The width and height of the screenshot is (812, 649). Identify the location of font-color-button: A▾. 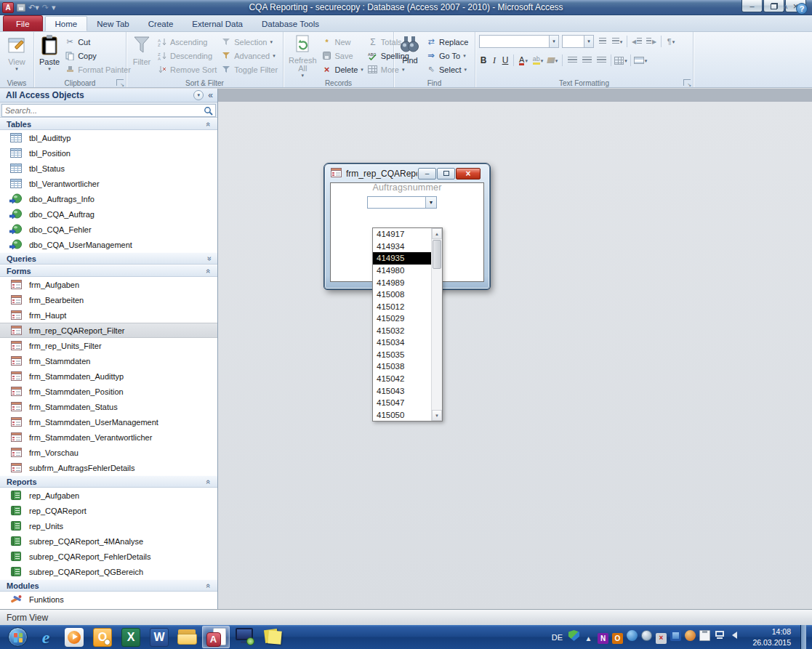
(523, 60).